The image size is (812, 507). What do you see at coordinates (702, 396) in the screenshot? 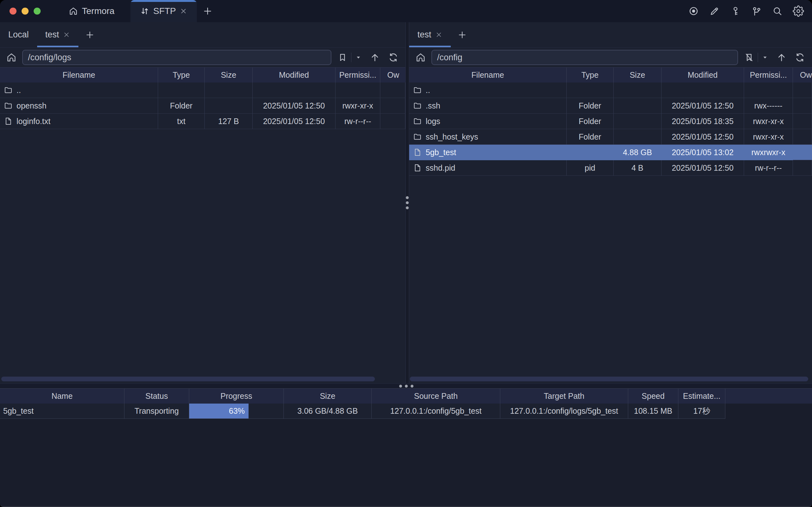
I see `transfer-column-header: Estimate...` at bounding box center [702, 396].